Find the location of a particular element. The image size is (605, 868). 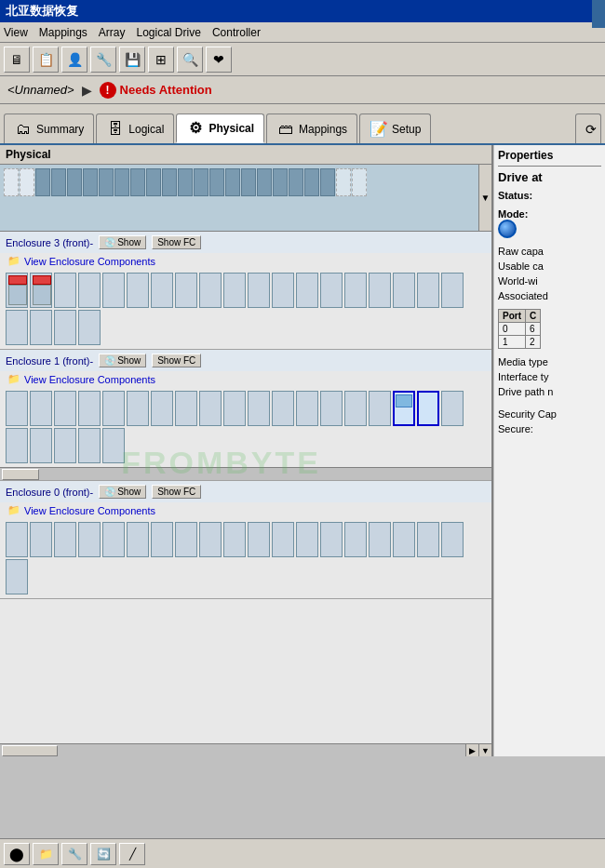

toolbar-btn-3: 👤 is located at coordinates (74, 60).